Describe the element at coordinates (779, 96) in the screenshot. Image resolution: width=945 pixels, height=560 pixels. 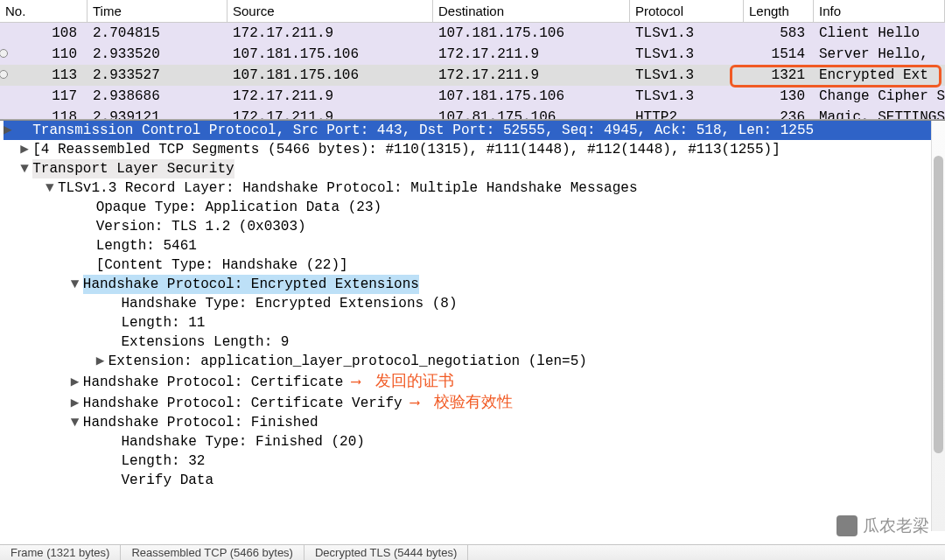
I see `cell-length: 130` at that location.